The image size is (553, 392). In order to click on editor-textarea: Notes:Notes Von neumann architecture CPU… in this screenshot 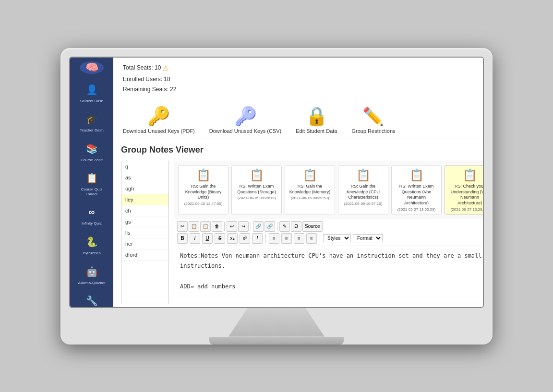, I will do `click(328, 275)`.